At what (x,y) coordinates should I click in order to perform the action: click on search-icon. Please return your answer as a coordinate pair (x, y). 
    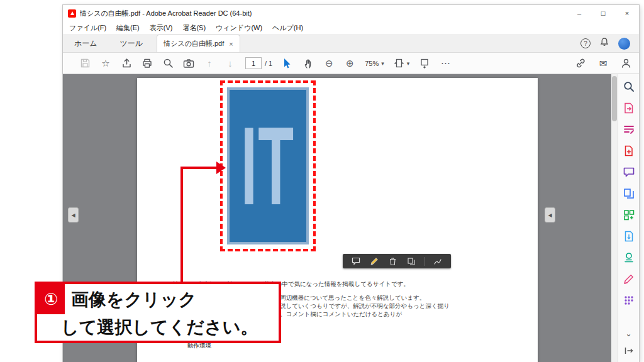
    Looking at the image, I should click on (629, 87).